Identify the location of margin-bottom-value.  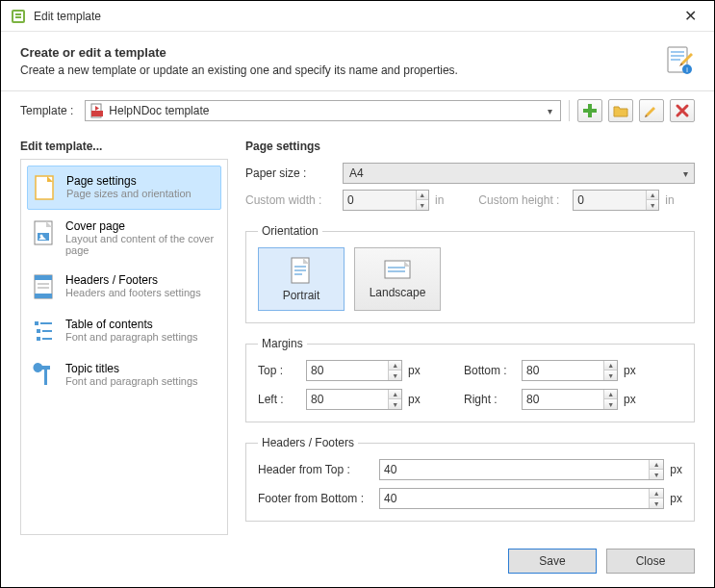
(563, 371).